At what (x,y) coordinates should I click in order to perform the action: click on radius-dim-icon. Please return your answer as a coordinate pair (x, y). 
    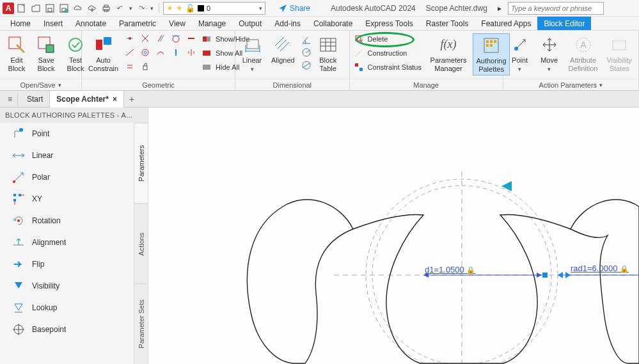
    Looking at the image, I should click on (306, 52).